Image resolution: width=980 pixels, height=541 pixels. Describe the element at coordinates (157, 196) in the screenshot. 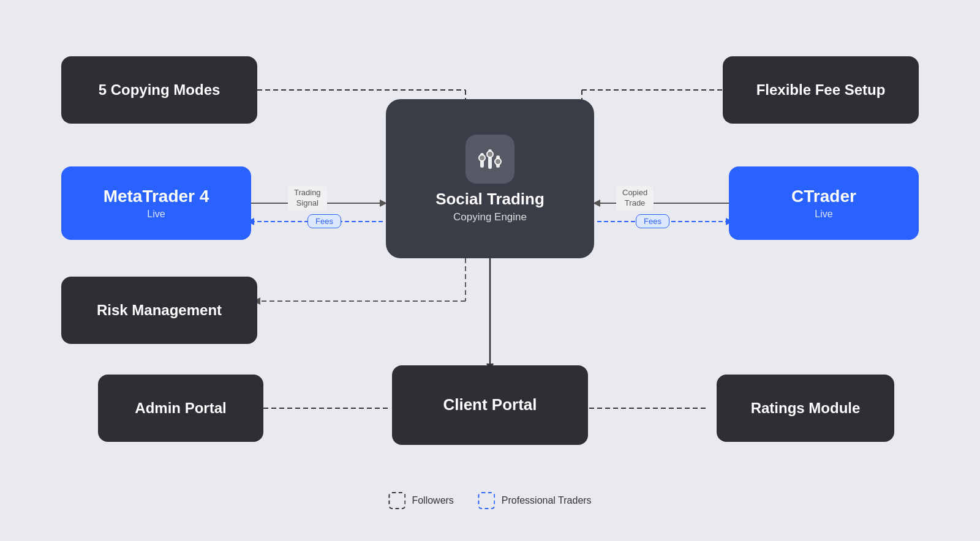

I see `mt4-title: MetaTrader 4` at that location.